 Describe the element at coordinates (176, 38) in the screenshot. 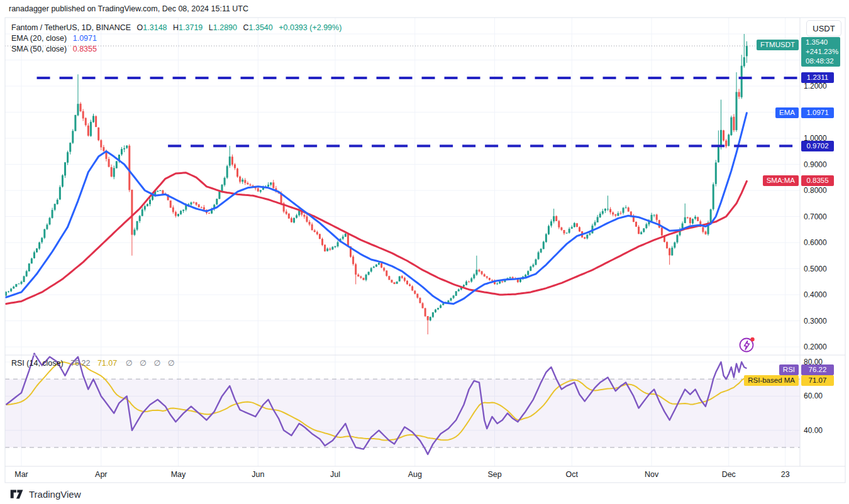

I see `main-legend: Fantom / TetherUS, 1D, BINANCE O1.3148 H…` at that location.